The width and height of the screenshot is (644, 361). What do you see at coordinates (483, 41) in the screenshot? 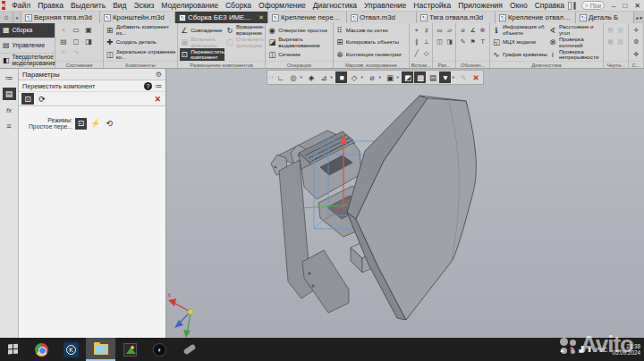
I see `text-annotation-icon: T` at bounding box center [483, 41].